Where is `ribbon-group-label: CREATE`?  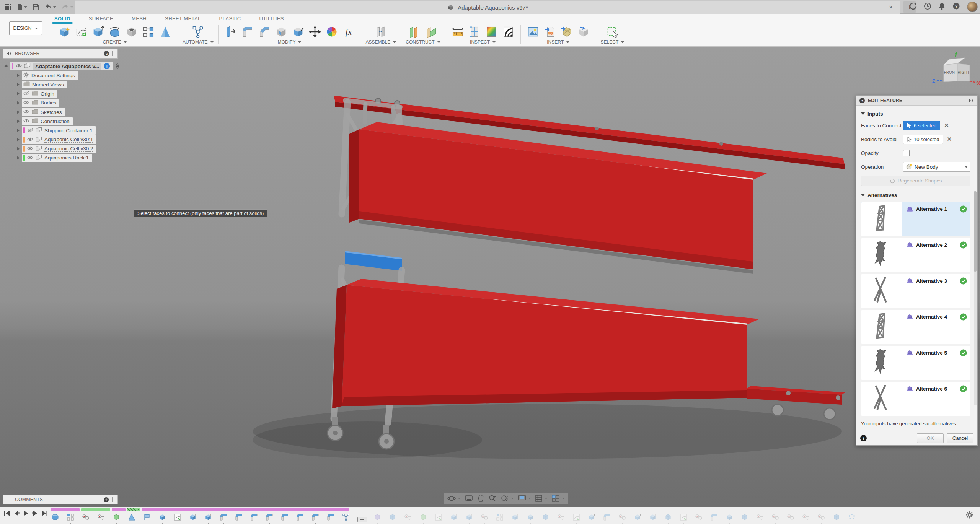 ribbon-group-label: CREATE is located at coordinates (115, 43).